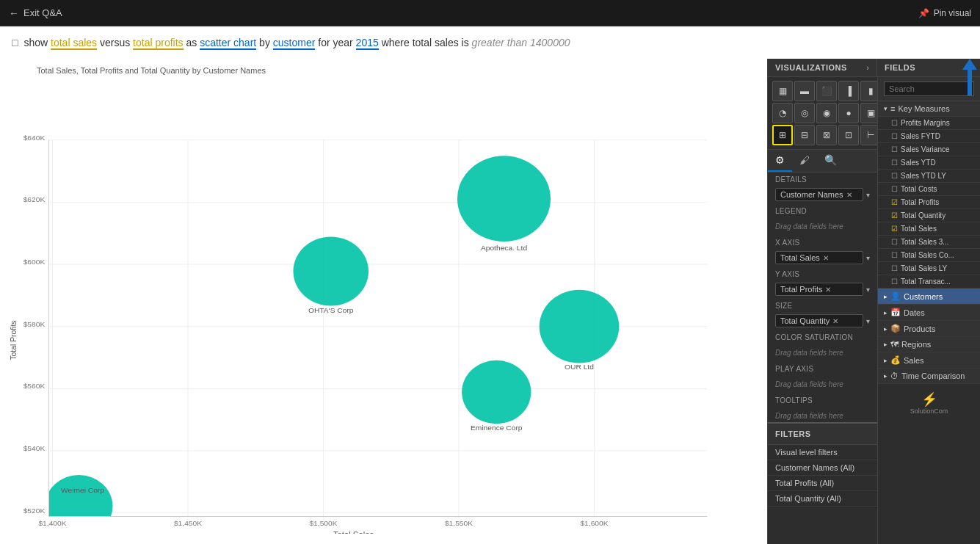 This screenshot has width=980, height=544. I want to click on format-tab-paint: 🖌, so click(805, 161).